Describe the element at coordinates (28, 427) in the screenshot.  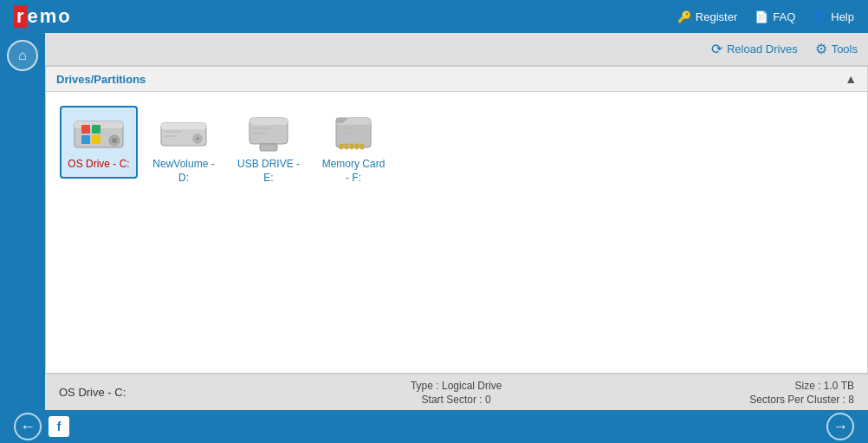
I see `back-button: ←` at that location.